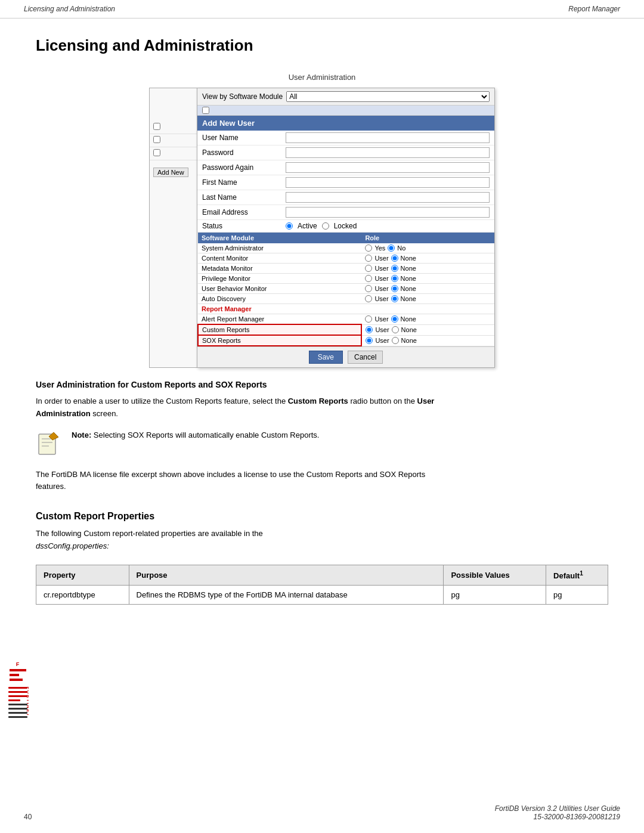 This screenshot has height=833, width=644. Describe the element at coordinates (388, 212) in the screenshot. I see `email-input` at that location.